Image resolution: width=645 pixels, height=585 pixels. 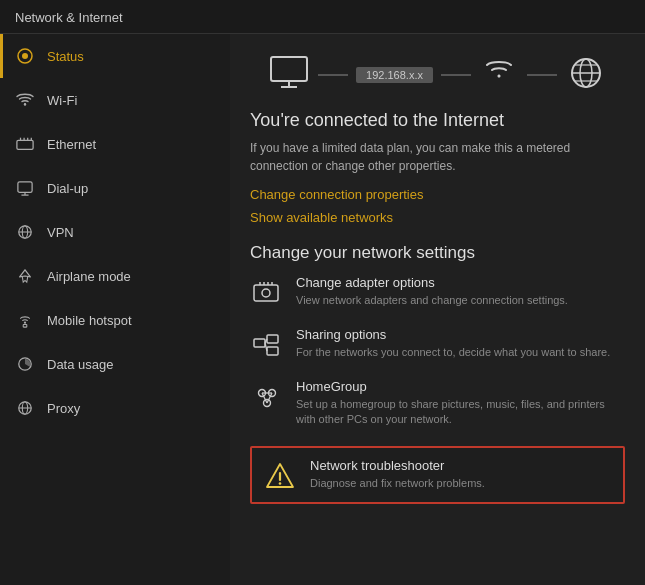 What do you see at coordinates (25, 408) in the screenshot?
I see `proxy-icon` at bounding box center [25, 408].